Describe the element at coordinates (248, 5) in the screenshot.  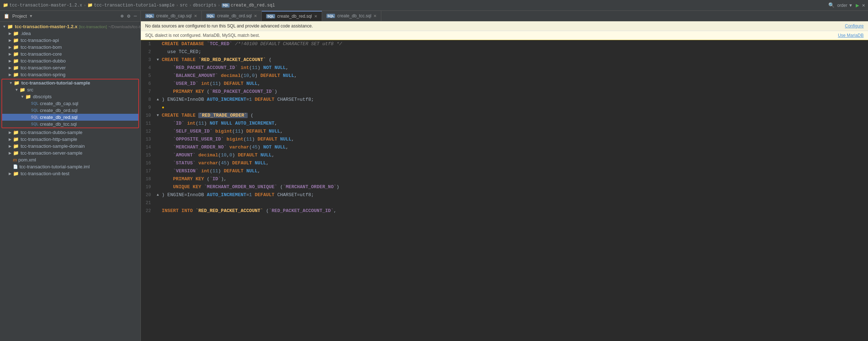
I see `breadcrumb-file: SQL create_db_red.sql` at that location.